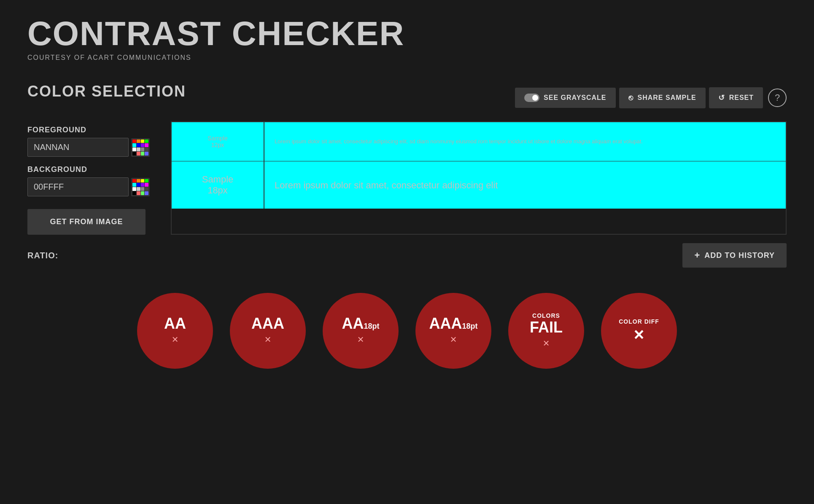  I want to click on badge-aa-x: ×, so click(175, 340).